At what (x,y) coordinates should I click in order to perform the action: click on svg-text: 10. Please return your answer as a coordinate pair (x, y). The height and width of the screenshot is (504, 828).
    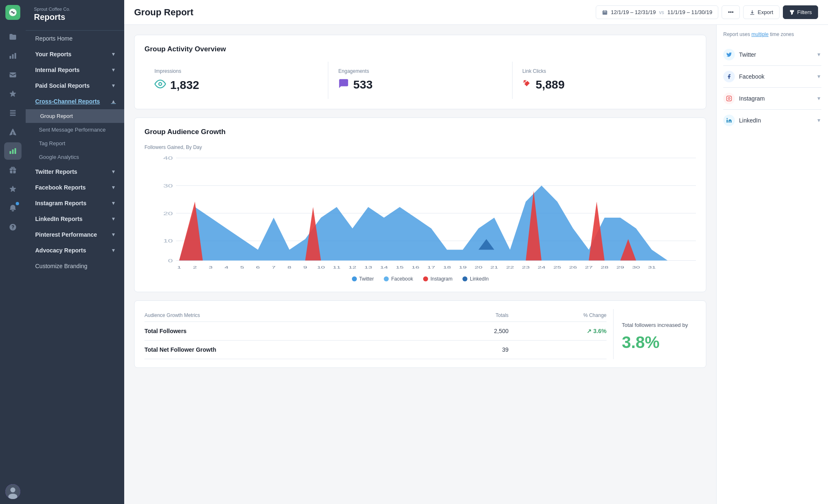
    Looking at the image, I should click on (168, 241).